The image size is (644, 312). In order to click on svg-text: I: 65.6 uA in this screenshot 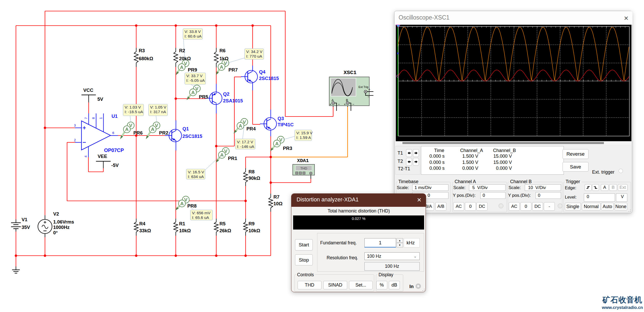, I will do `click(200, 218)`.